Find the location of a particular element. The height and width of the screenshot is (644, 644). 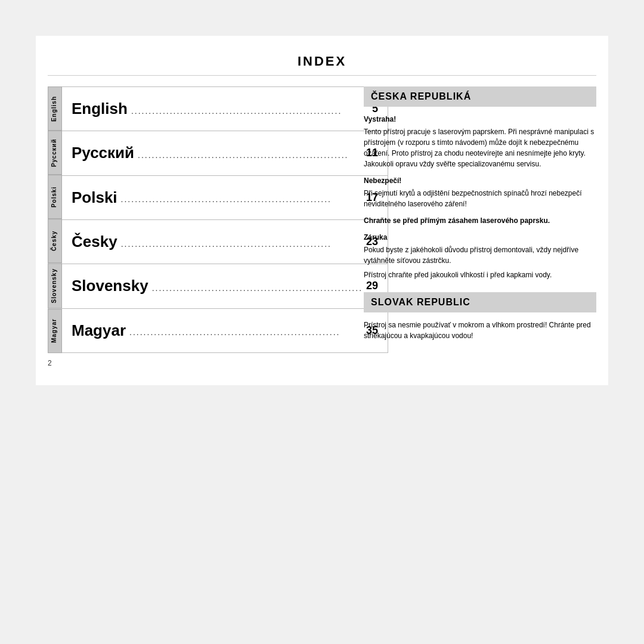

sub-heading: Nebezpečí! is located at coordinates (480, 181).